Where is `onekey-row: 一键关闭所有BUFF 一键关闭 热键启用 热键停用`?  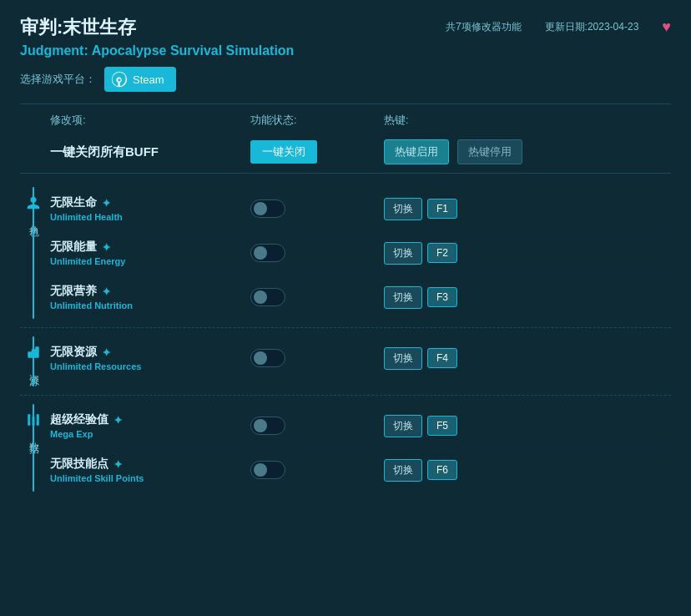 onekey-row: 一键关闭所有BUFF 一键关闭 热键启用 热键停用 is located at coordinates (346, 154).